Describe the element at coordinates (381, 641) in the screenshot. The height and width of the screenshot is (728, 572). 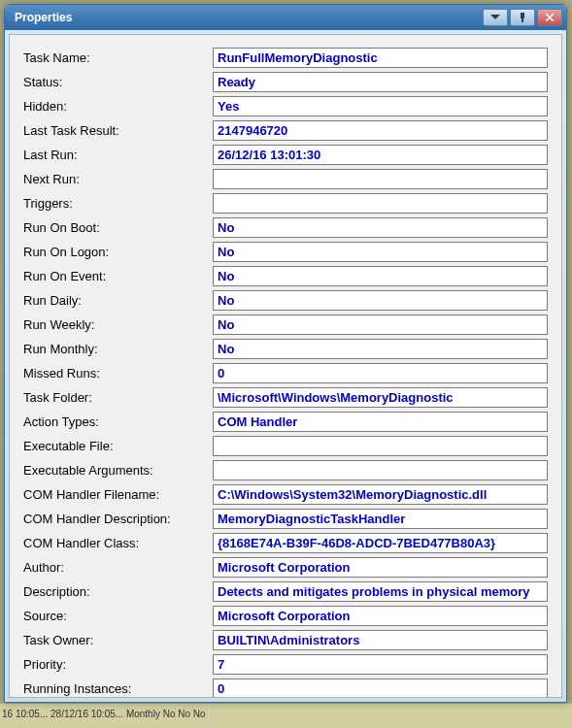
I see `property-value: BUILTIN\Administrators` at that location.